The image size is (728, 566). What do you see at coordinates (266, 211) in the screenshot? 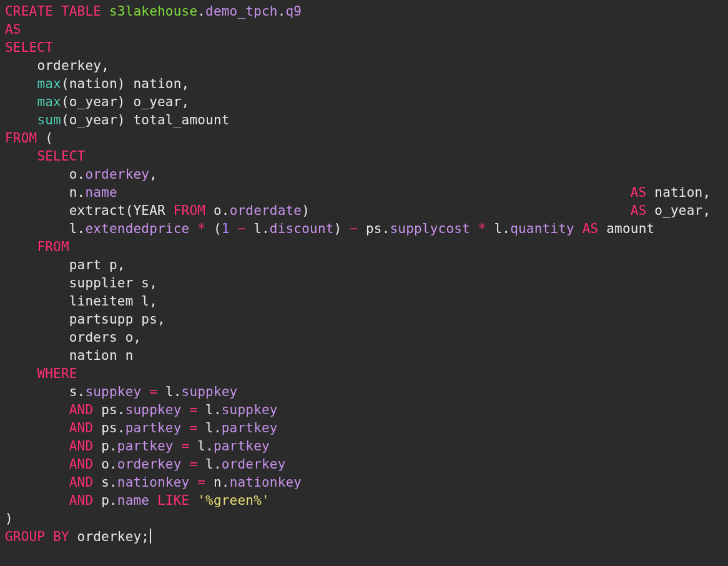
I see `col-orderdate: orderdate` at bounding box center [266, 211].